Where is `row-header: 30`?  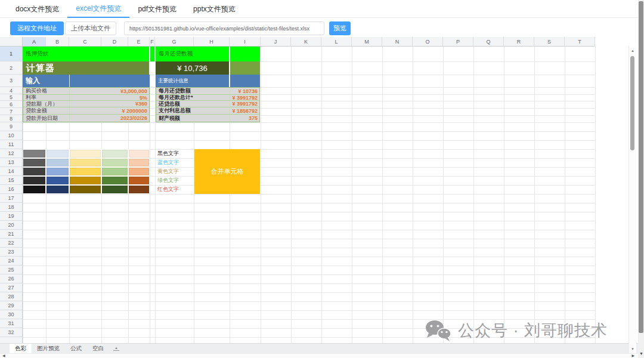 row-header: 30 is located at coordinates (11, 315).